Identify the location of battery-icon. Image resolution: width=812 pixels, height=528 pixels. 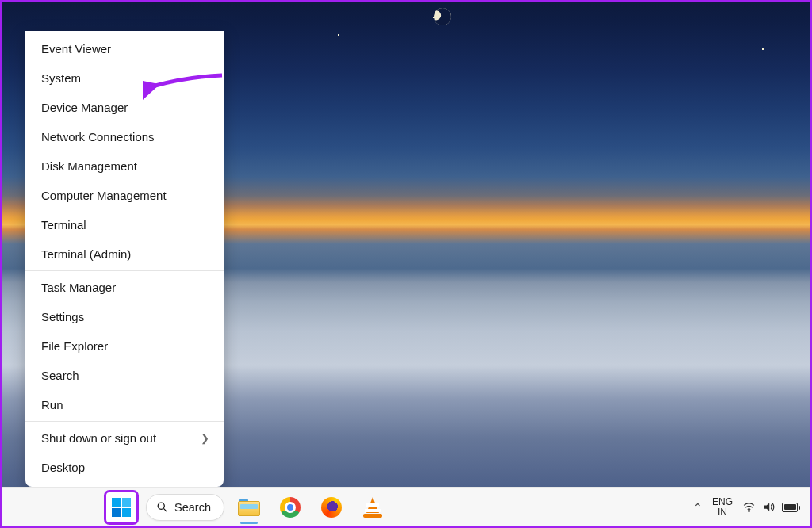
(790, 507).